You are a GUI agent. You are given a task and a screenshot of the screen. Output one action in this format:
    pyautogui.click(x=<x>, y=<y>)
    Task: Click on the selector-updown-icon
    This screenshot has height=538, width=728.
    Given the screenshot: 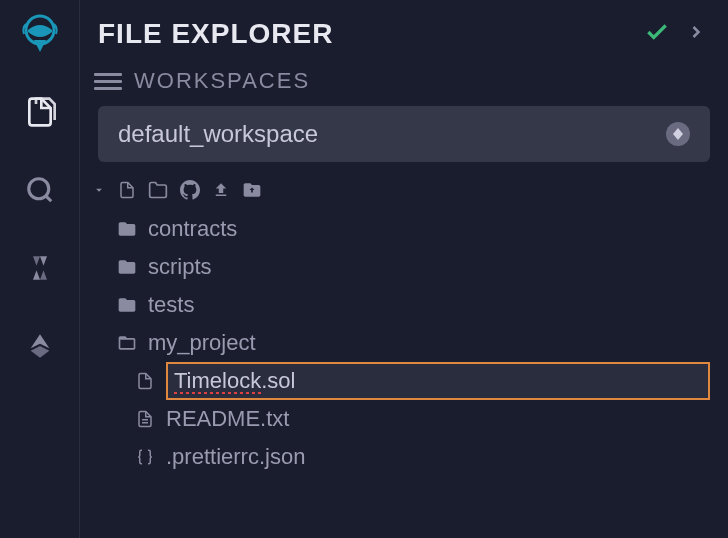 What is the action you would take?
    pyautogui.click(x=678, y=134)
    